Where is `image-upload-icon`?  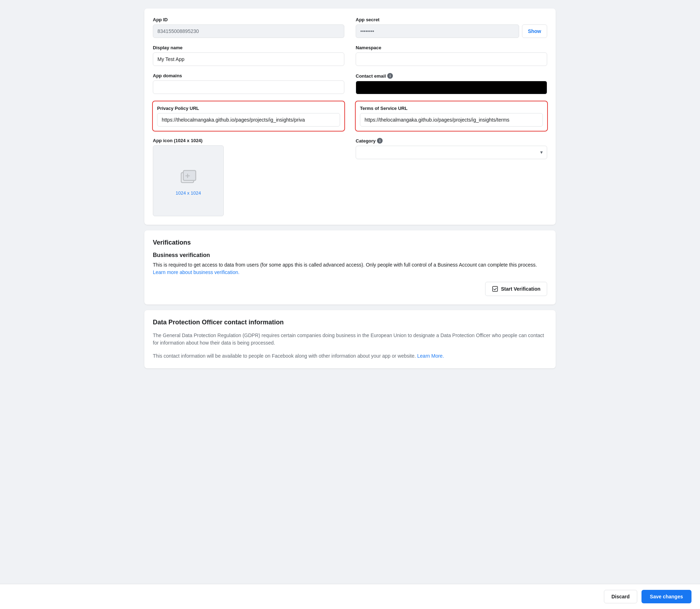
image-upload-icon is located at coordinates (188, 177).